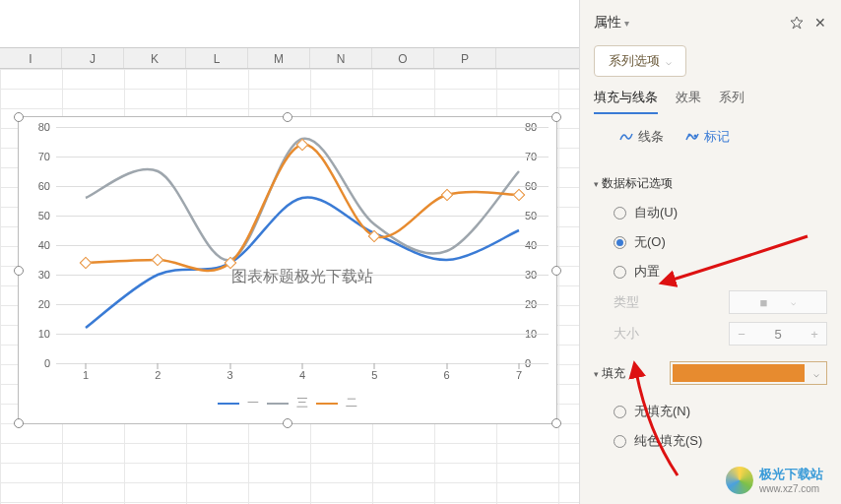  I want to click on pin-icon, so click(797, 23).